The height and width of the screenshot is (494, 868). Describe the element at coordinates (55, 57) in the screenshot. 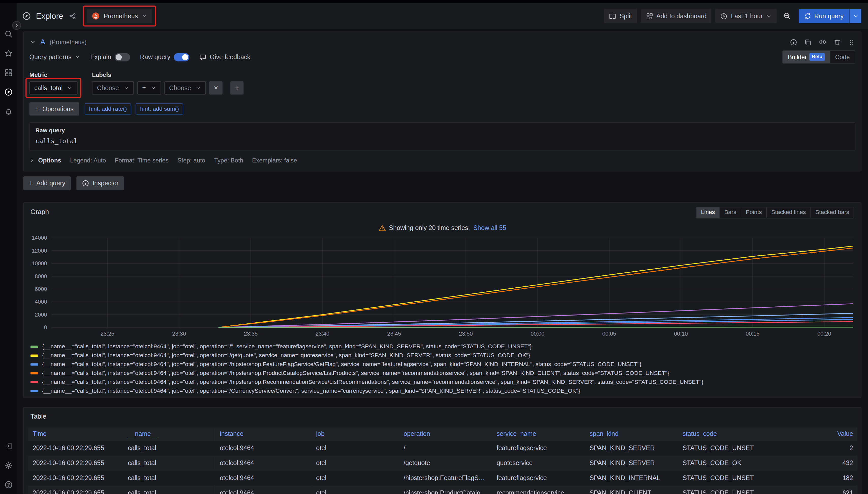

I see `query-patterns-dropdown: Query patterns` at that location.